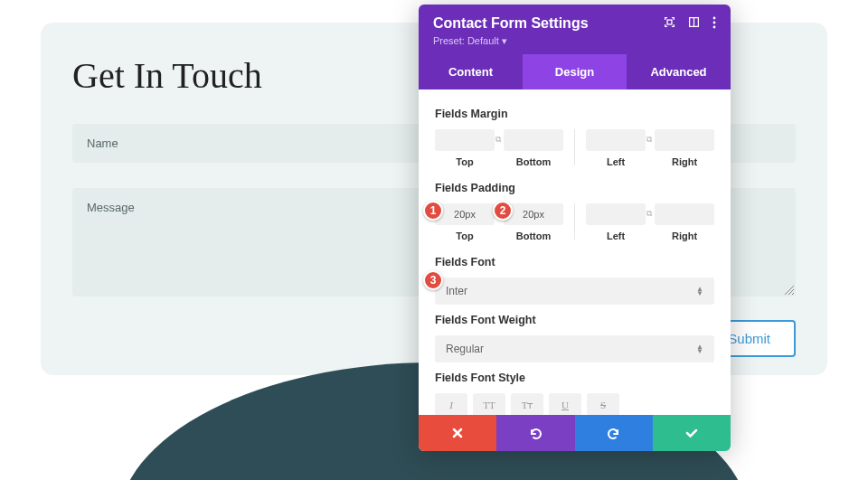 The width and height of the screenshot is (868, 480). What do you see at coordinates (465, 162) in the screenshot?
I see `margin-top-sublabel: Top` at bounding box center [465, 162].